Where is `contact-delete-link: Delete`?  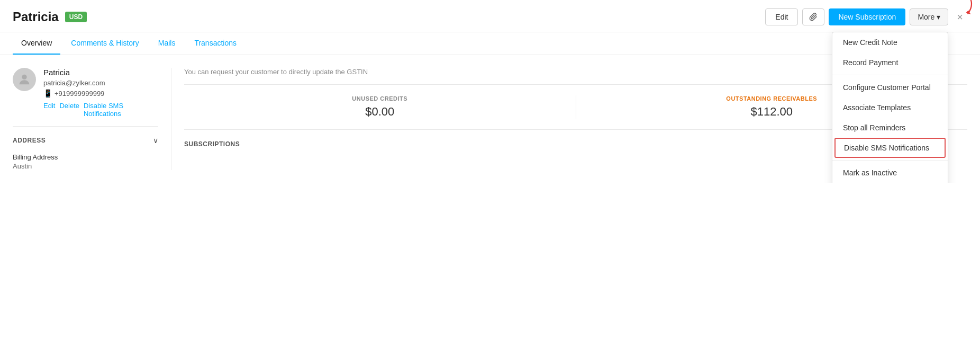 contact-delete-link: Delete is located at coordinates (69, 110).